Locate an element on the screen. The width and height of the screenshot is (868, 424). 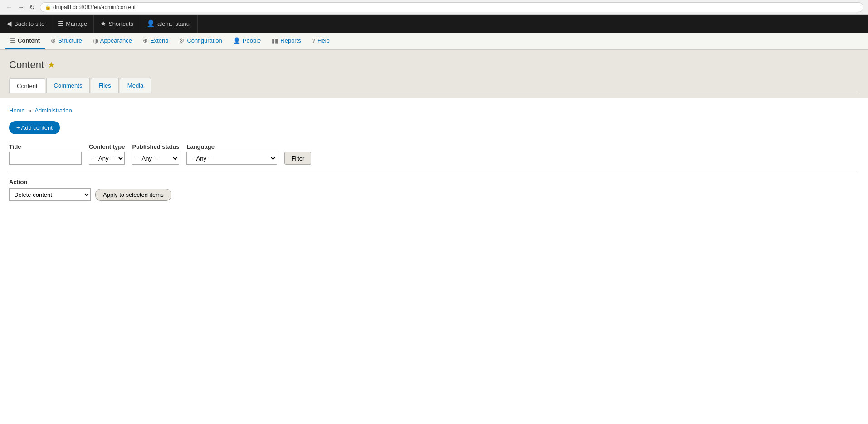
back-to-site-button: ◀ Back to site is located at coordinates (25, 24).